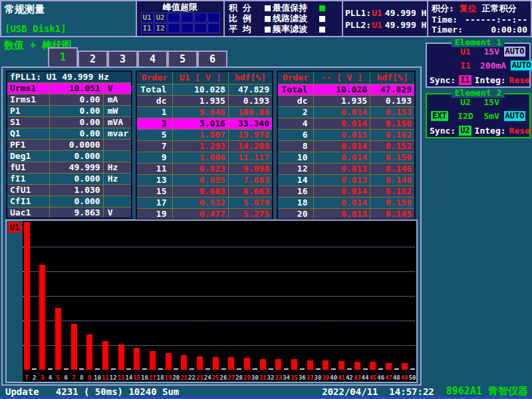 The height and width of the screenshot is (399, 532). I want to click on measure-value: 10.051, so click(76, 88).